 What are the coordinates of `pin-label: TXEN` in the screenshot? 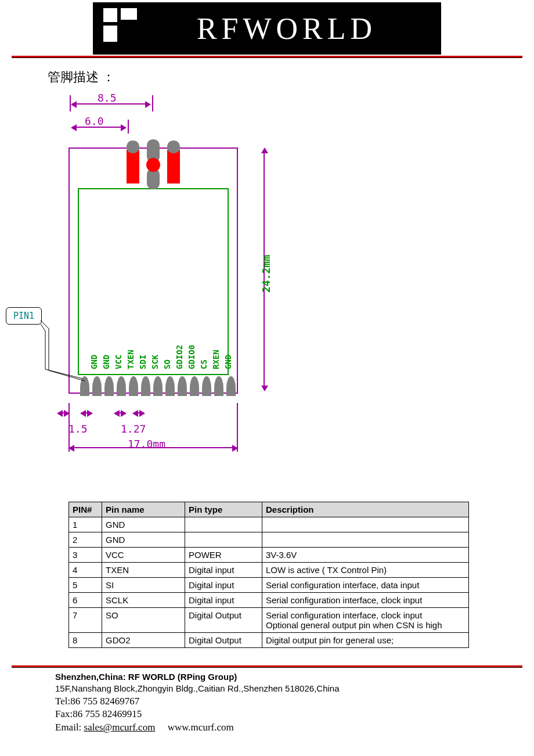 It's located at (131, 359).